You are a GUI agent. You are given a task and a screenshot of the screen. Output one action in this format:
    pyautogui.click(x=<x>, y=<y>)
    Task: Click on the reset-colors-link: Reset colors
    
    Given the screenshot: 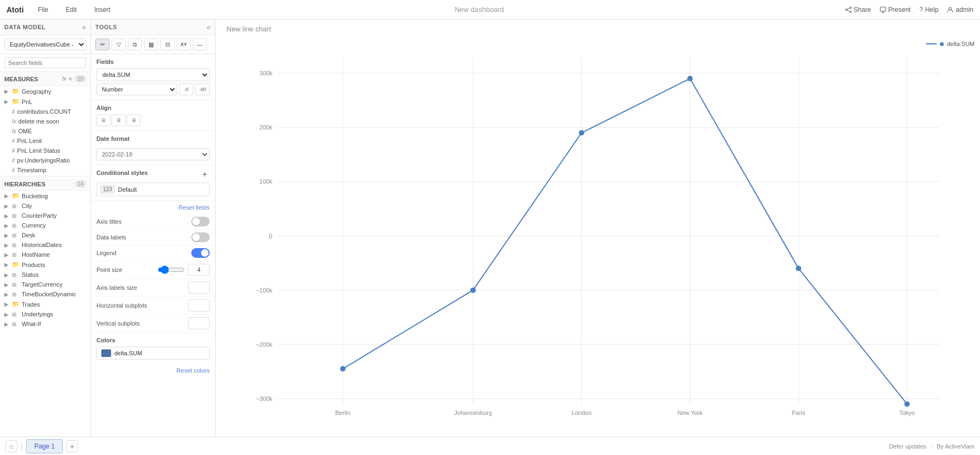 What is the action you would take?
    pyautogui.click(x=153, y=370)
    